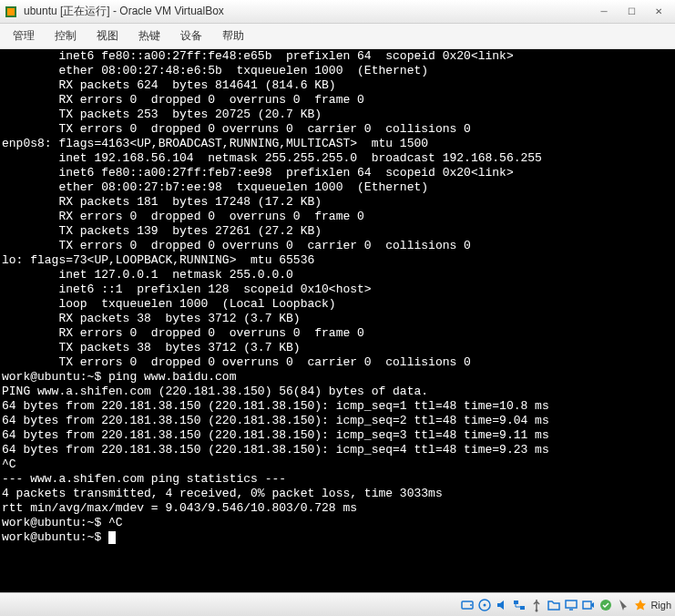 The height and width of the screenshot is (616, 675). Describe the element at coordinates (11, 12) in the screenshot. I see `app-icon` at that location.